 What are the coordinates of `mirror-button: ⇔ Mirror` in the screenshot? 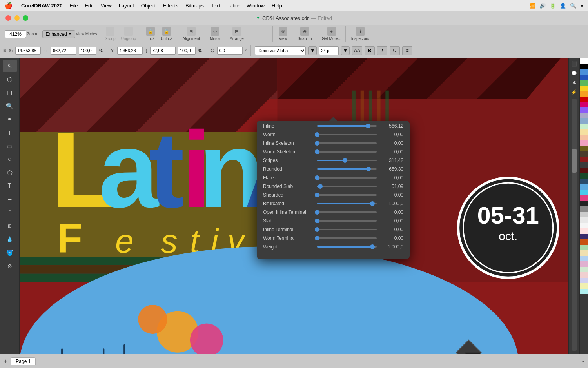 It's located at (215, 34).